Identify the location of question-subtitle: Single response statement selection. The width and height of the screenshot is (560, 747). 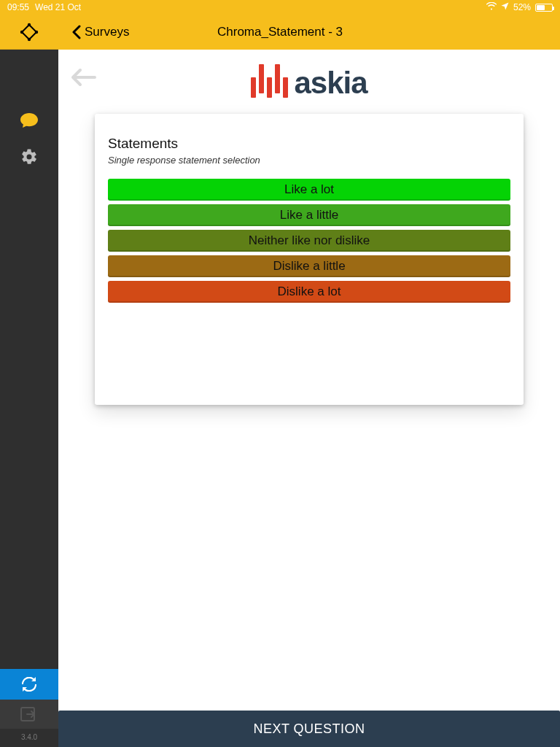
(309, 160).